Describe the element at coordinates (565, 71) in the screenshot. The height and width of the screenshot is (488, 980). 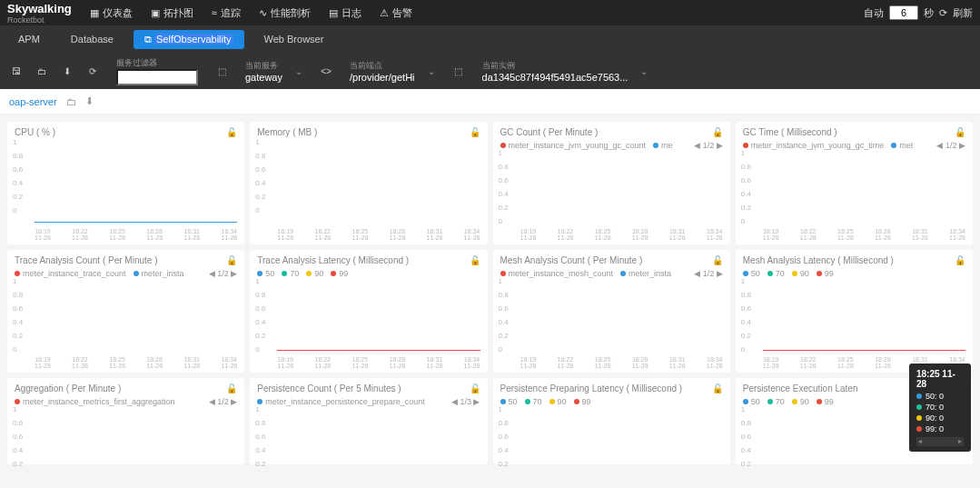
I see `current-instance: 当前实例 da1345c87f494f5491ac5e7563... ⌄` at that location.